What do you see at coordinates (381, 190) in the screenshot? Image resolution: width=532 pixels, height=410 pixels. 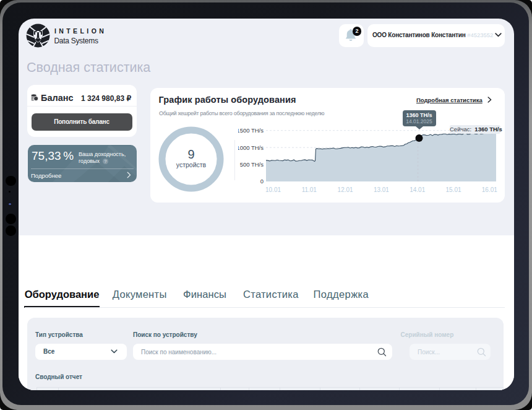 I see `svg-text: 13.01` at bounding box center [381, 190].